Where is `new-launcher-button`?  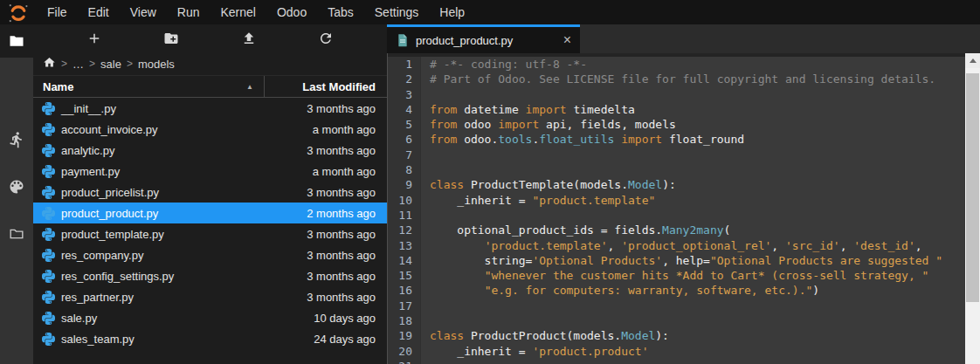
new-launcher-button is located at coordinates (94, 38).